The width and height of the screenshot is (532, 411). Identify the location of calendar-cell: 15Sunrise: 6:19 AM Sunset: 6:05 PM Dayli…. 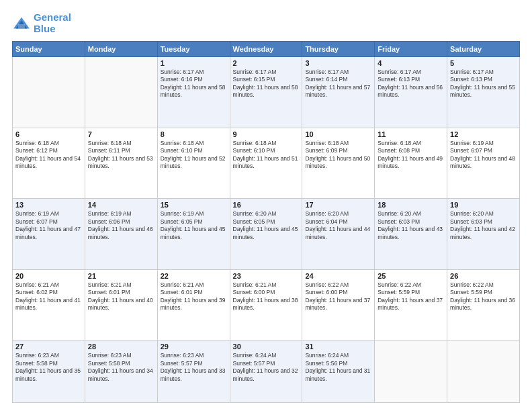
(193, 234).